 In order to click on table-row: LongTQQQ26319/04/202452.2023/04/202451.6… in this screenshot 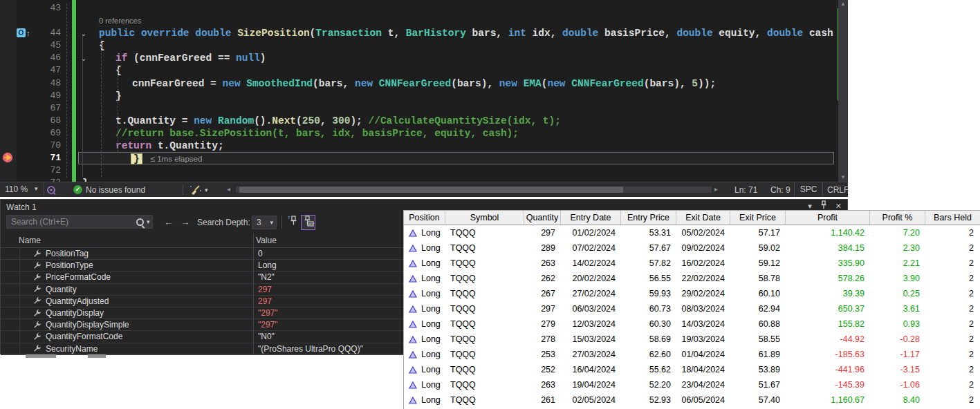, I will do `click(692, 385)`.